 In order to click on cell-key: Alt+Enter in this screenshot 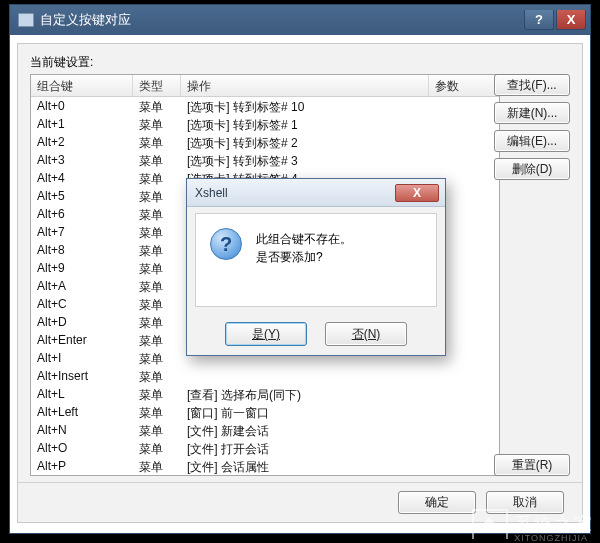, I will do `click(82, 340)`.